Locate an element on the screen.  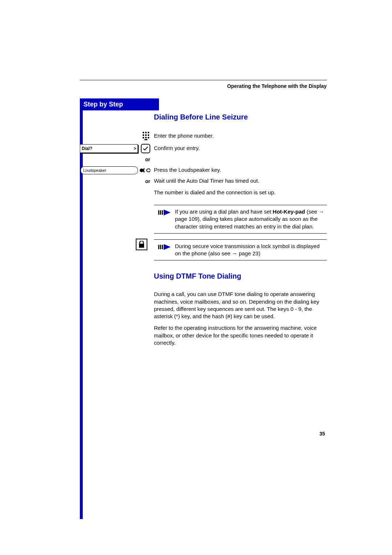
note-text: During secure voice transmission a lock … is located at coordinates (251, 250).